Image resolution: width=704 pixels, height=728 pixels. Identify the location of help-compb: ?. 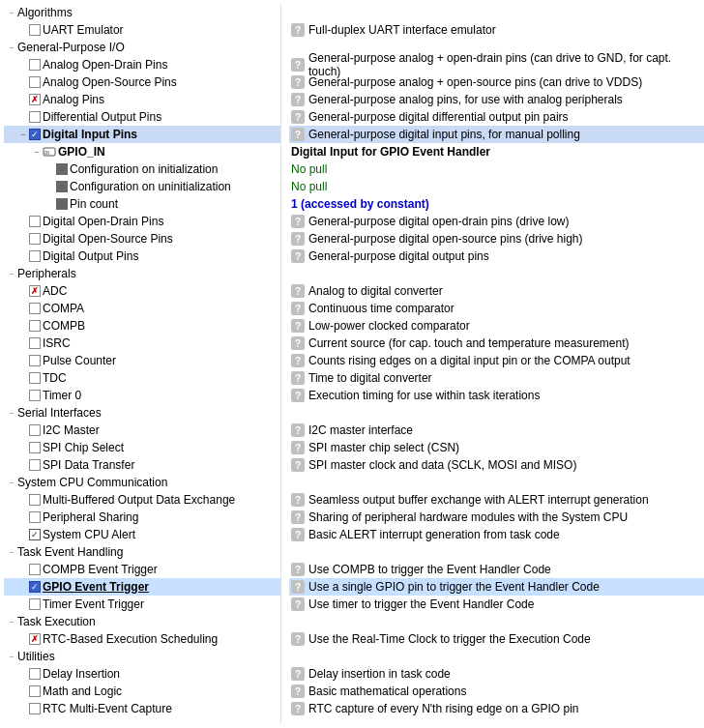
(298, 326).